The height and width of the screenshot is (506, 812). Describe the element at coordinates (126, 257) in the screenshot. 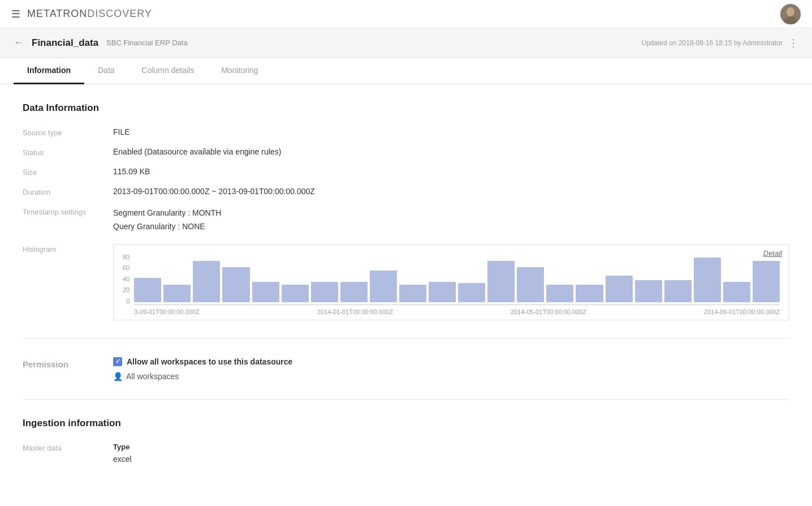

I see `y-label-80: 80` at that location.